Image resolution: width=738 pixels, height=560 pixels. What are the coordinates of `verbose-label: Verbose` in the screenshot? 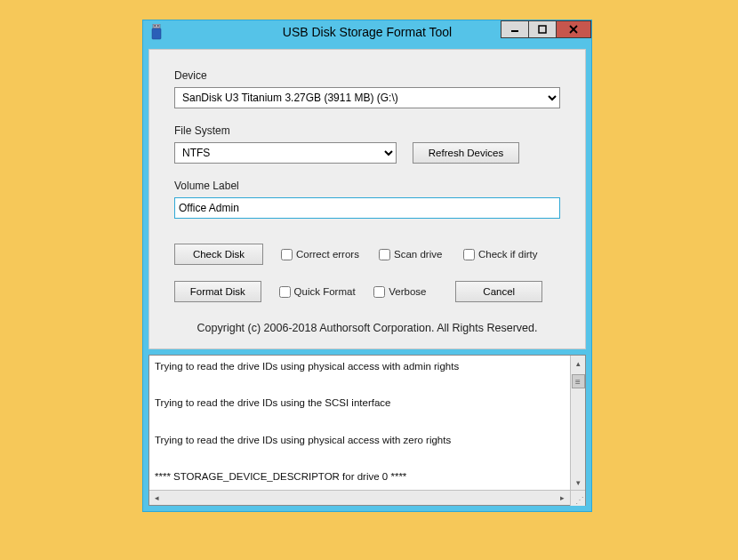 It's located at (407, 292).